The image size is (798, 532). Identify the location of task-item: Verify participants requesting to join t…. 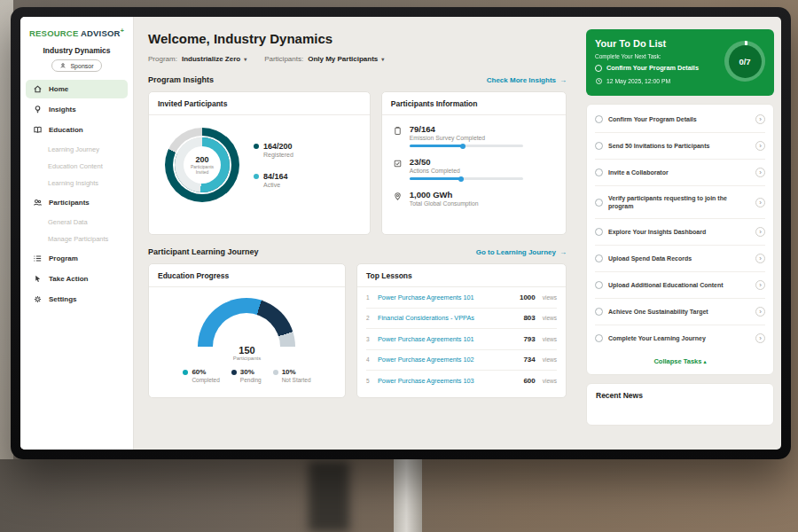
(680, 202).